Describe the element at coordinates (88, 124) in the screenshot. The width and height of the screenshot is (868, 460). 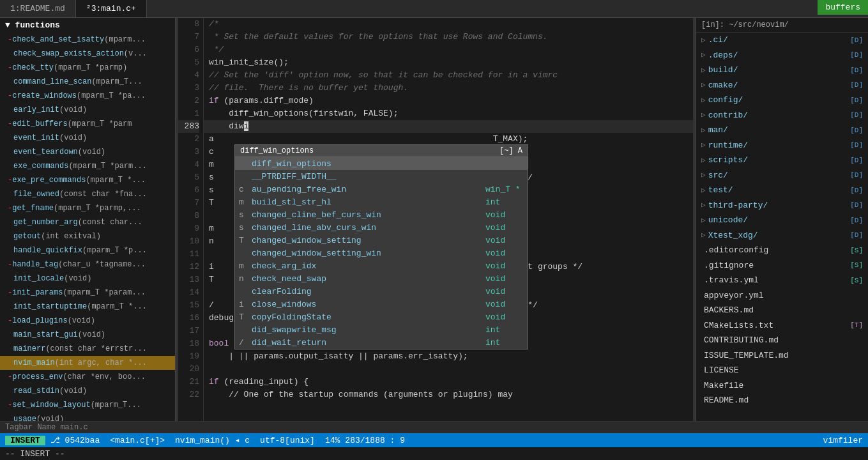
I see `function-item: -edit_buffers(mparm_T *parm` at that location.